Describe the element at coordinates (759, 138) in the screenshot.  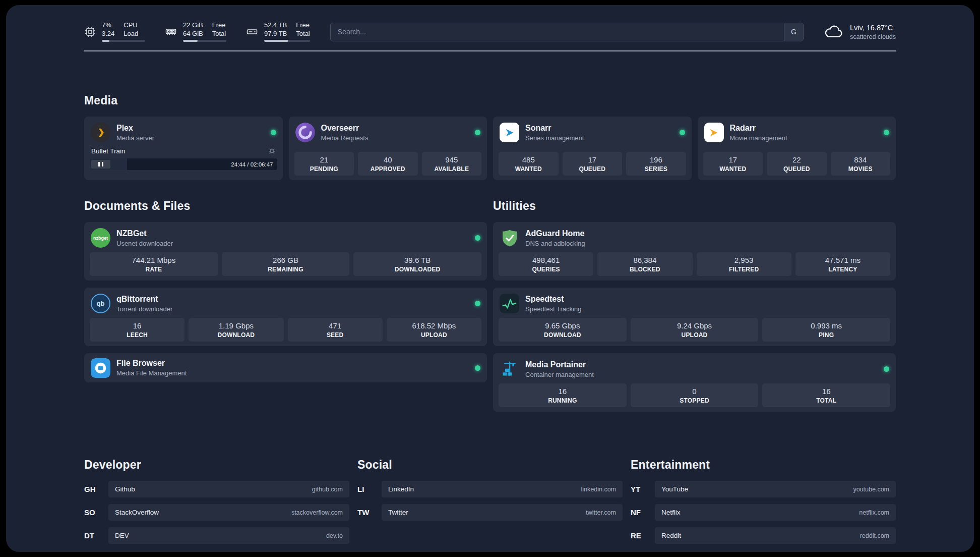
I see `app-description: Movie management` at that location.